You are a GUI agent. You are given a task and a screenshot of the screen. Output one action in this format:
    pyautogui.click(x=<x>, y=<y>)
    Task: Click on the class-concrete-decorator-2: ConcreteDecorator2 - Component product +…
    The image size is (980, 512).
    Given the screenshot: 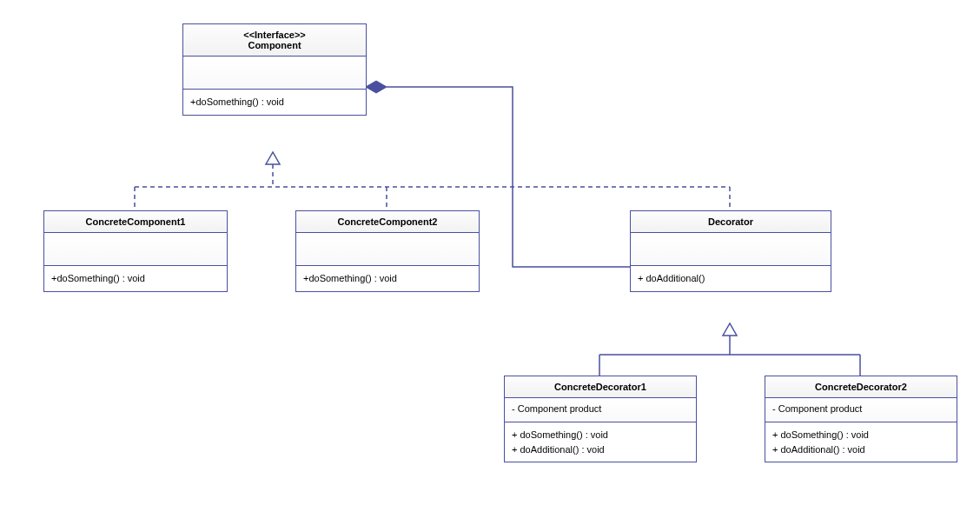 What is the action you would take?
    pyautogui.click(x=861, y=419)
    